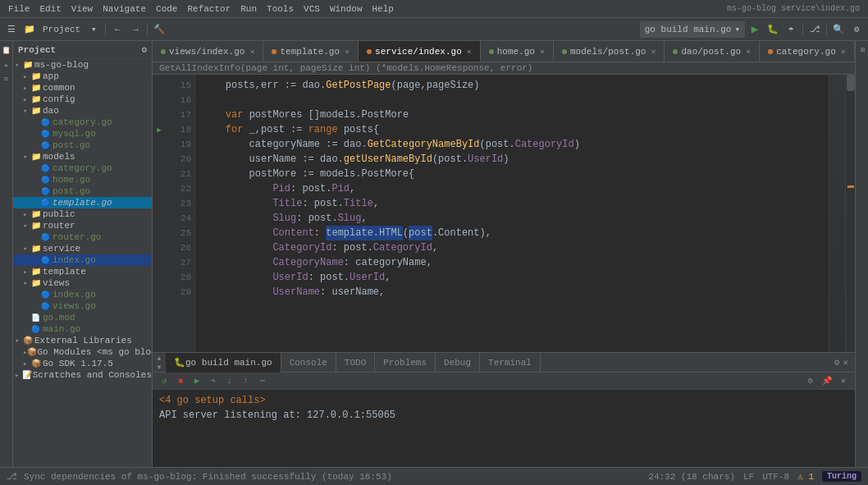  Describe the element at coordinates (82, 134) in the screenshot. I see `tree-node-dao-mysql: 🔵 mysql.go` at that location.